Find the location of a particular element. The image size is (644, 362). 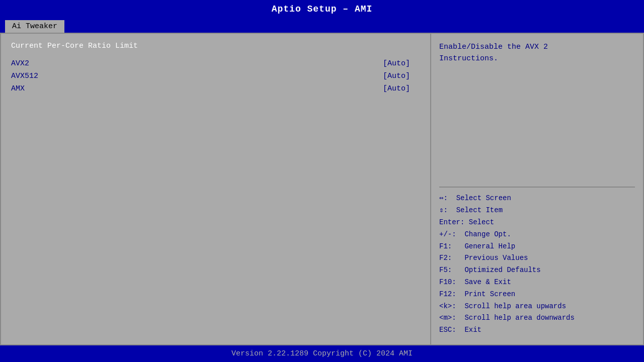

key-row-k: <k>: Scroll help area upwards is located at coordinates (537, 307).